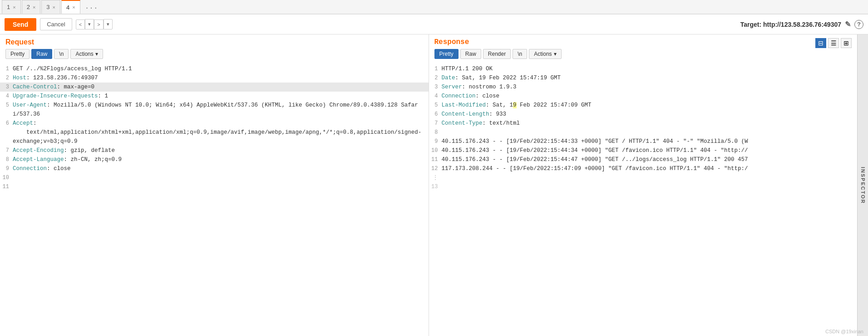 The height and width of the screenshot is (336, 868). What do you see at coordinates (643, 69) in the screenshot?
I see `response-line-1: 1 HTTP/1.1 200 OK` at bounding box center [643, 69].